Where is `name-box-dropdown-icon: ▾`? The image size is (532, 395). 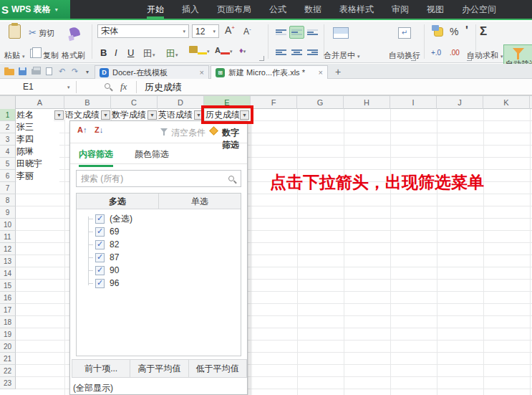 name-box-dropdown-icon: ▾ is located at coordinates (69, 87).